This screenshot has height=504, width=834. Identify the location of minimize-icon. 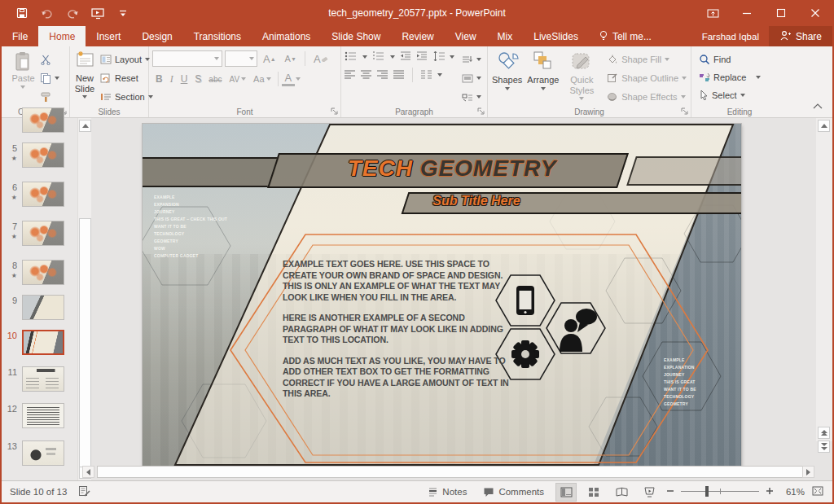
(747, 13).